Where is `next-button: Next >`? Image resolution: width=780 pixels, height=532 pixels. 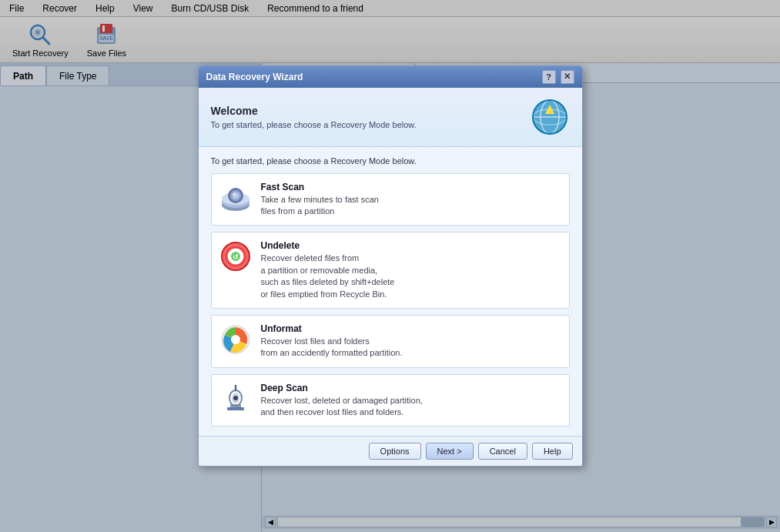 next-button: Next > is located at coordinates (450, 451).